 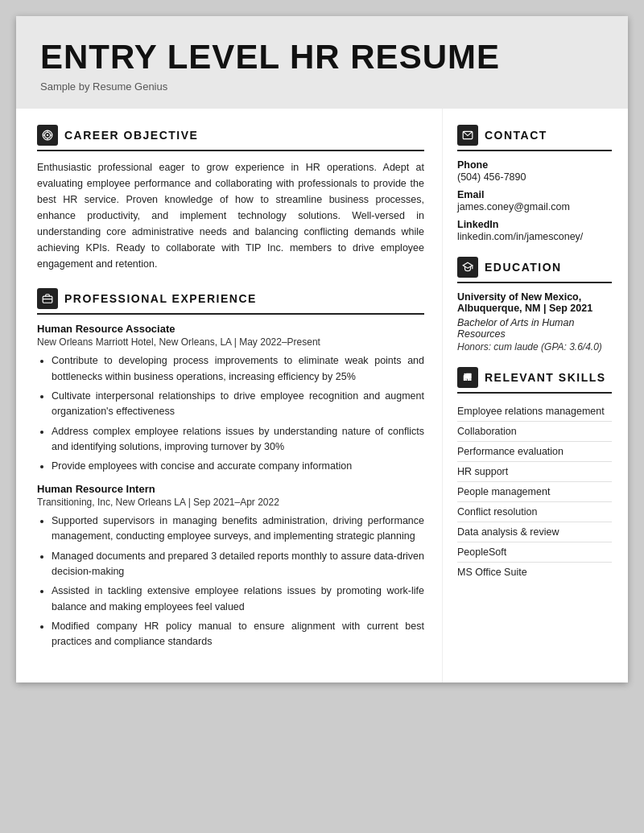 What do you see at coordinates (535, 452) in the screenshot?
I see `skill-item: Performance evaluation` at bounding box center [535, 452].